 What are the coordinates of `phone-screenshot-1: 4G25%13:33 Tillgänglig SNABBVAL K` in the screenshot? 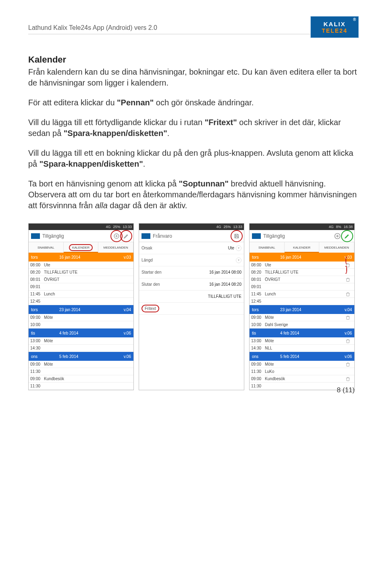 It's located at (81, 307).